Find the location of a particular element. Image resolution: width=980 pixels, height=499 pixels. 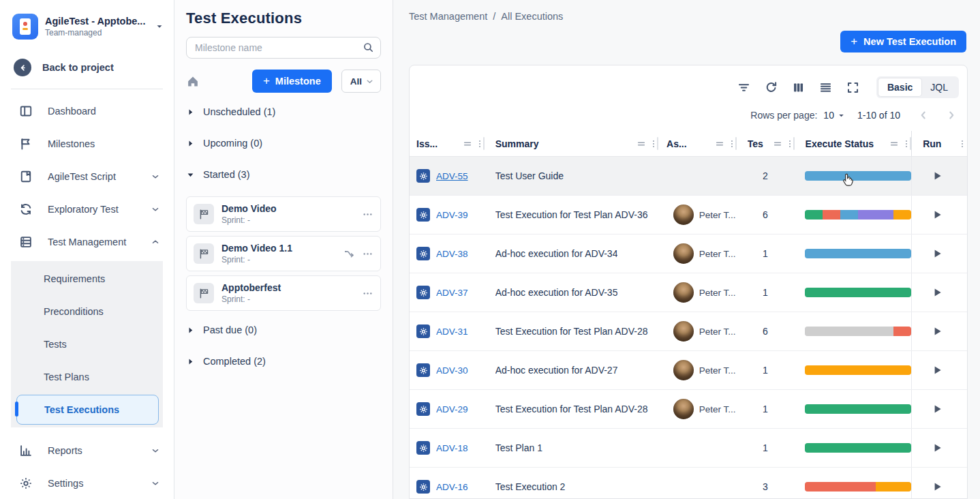

view-mode-jql: JQL is located at coordinates (939, 87).